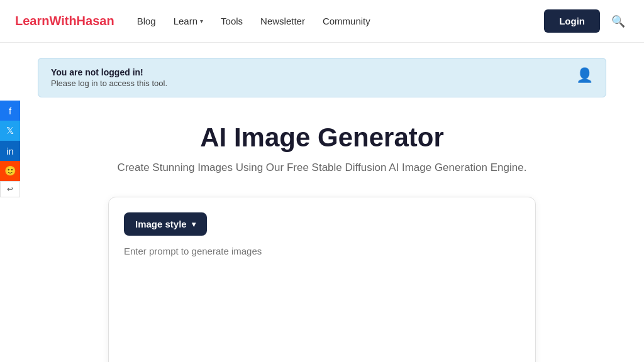  I want to click on nav-newsletter: Newsletter, so click(283, 21).